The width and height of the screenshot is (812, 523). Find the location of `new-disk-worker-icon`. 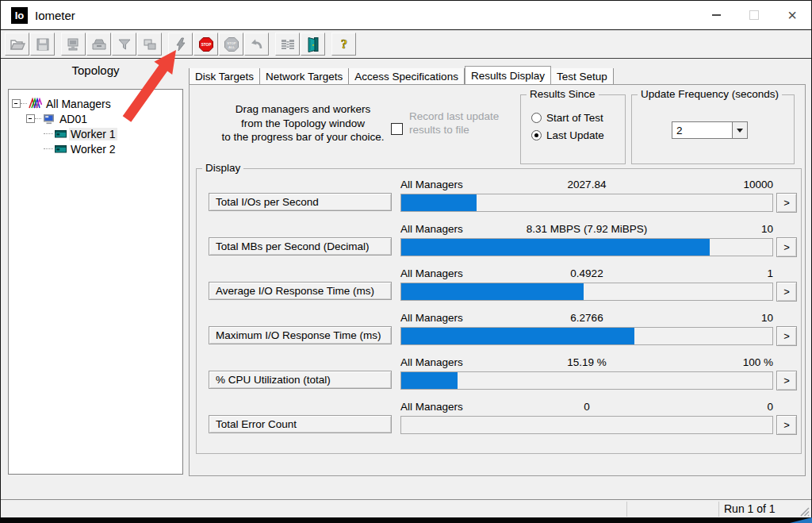

new-disk-worker-icon is located at coordinates (99, 44).